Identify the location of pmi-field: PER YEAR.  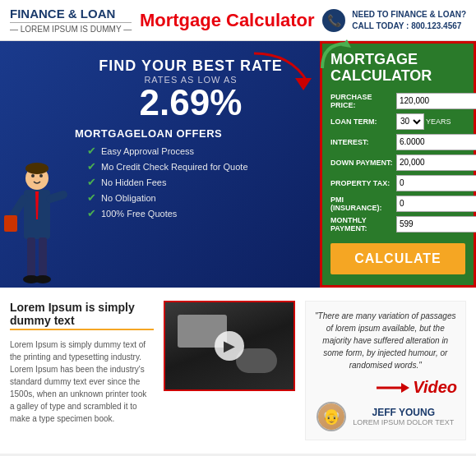
(436, 204).